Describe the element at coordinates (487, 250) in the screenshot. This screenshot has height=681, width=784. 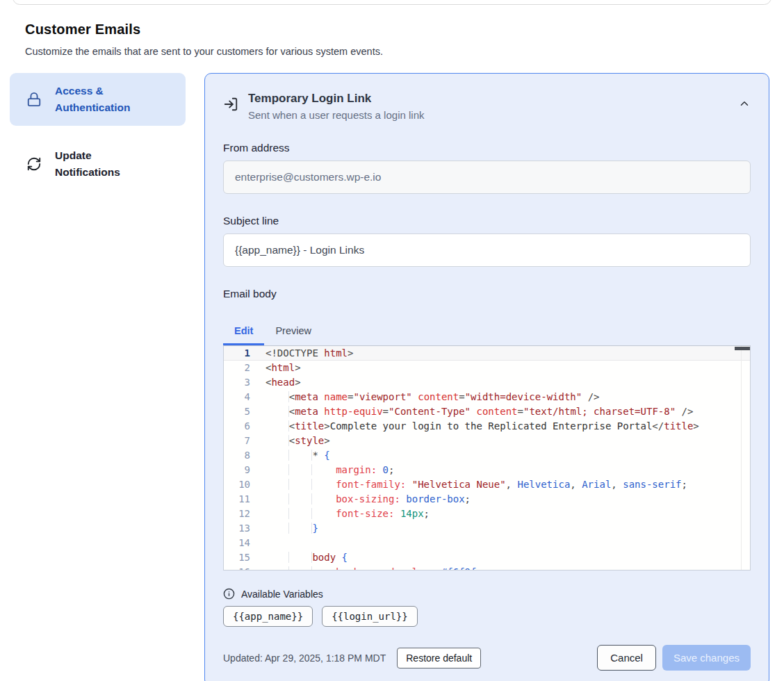
I see `subject-line-input` at that location.